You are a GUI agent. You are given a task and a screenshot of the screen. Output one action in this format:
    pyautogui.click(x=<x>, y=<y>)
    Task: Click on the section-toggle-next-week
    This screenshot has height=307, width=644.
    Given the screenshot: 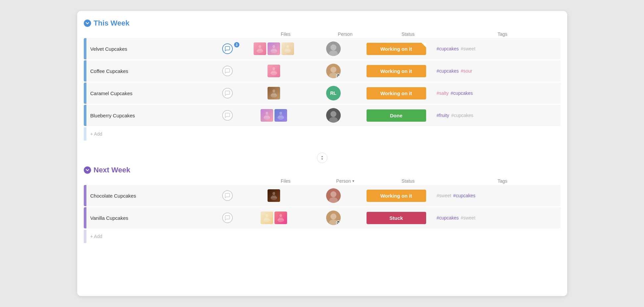 What is the action you would take?
    pyautogui.click(x=87, y=170)
    